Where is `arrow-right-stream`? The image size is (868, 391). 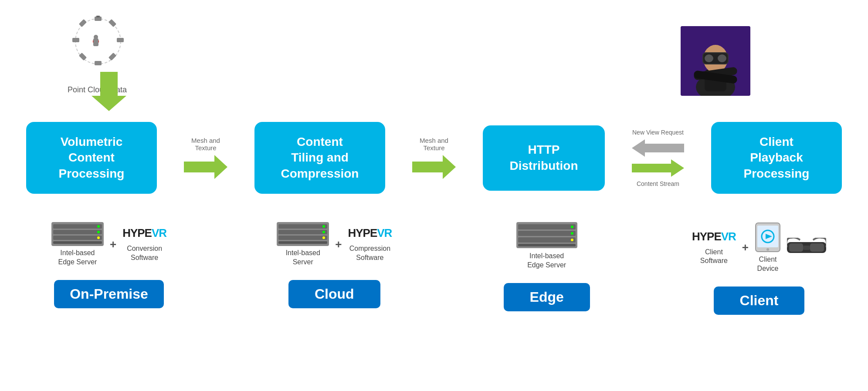 arrow-right-stream is located at coordinates (658, 168).